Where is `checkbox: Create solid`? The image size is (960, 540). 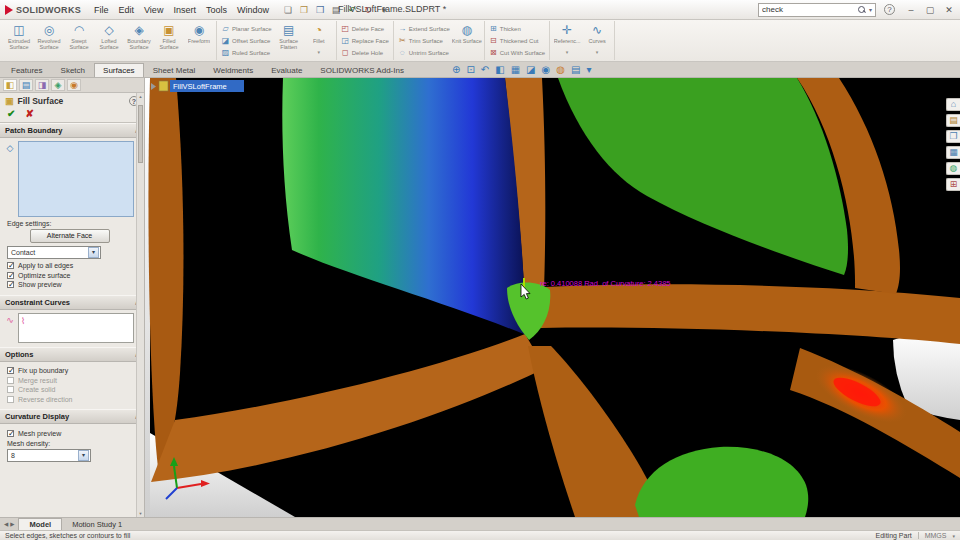
checkbox: Create solid is located at coordinates (70, 390).